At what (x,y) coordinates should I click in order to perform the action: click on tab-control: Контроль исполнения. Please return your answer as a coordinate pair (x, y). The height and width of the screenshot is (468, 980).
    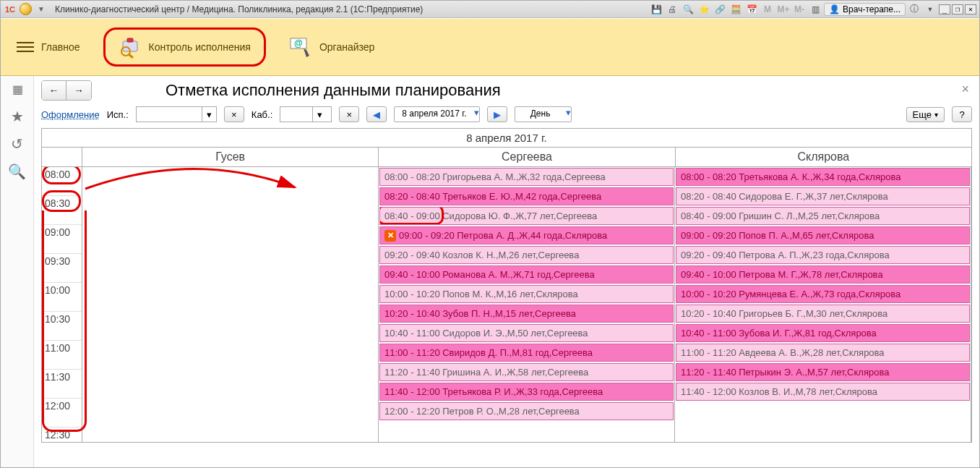
    Looking at the image, I should click on (185, 47).